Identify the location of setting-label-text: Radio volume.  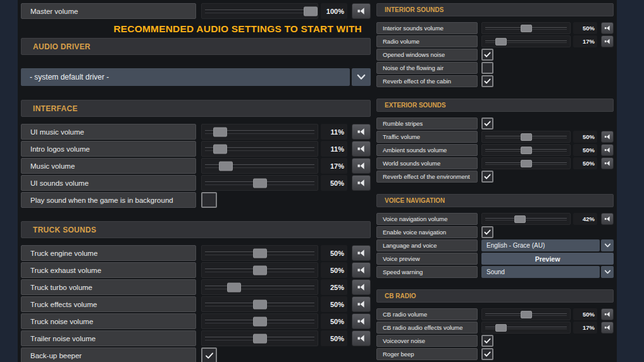
(401, 42).